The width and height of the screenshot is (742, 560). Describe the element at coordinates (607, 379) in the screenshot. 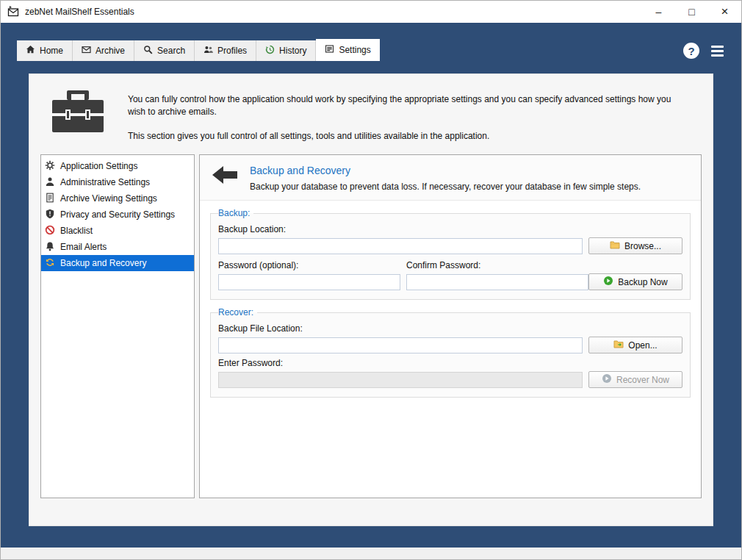

I see `play-circle-disabled-icon` at that location.